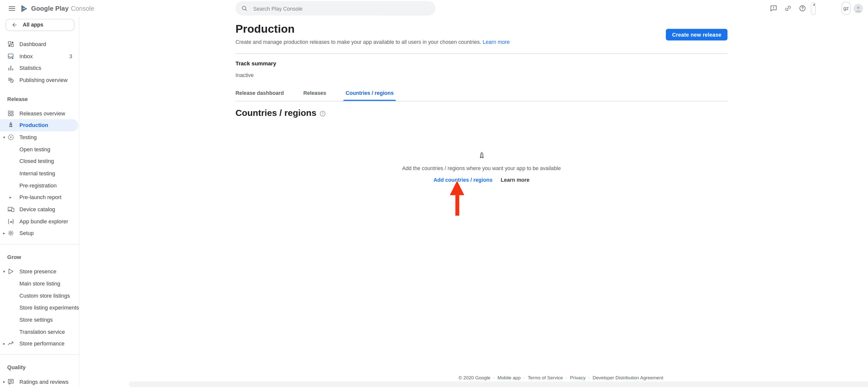  What do you see at coordinates (39, 367) in the screenshot?
I see `sidebar-section-header-quality: Quality` at bounding box center [39, 367].